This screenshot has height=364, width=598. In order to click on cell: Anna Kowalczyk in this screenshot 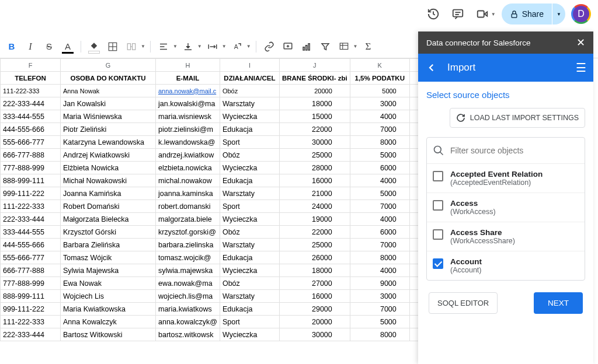, I will do `click(109, 322)`.